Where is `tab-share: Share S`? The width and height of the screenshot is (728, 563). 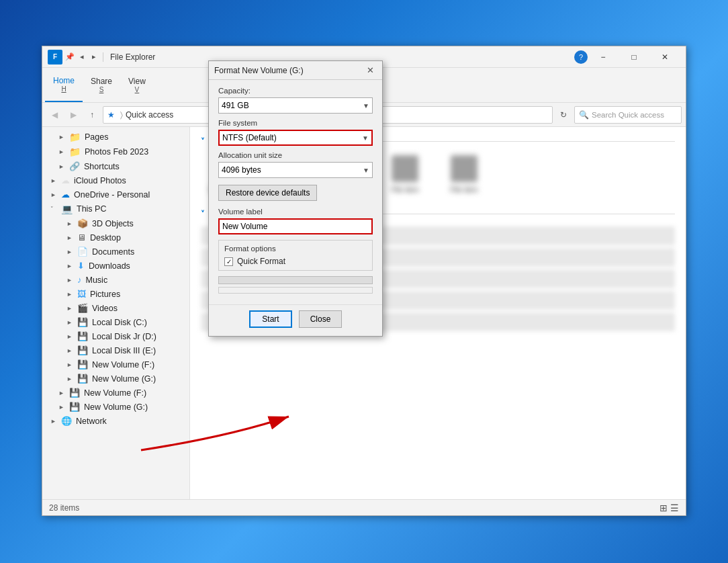
tab-share: Share S is located at coordinates (101, 85).